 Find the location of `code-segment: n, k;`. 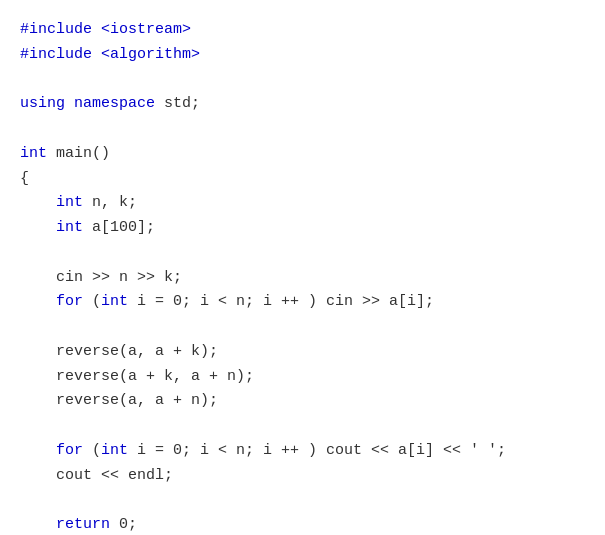

code-segment: n, k; is located at coordinates (110, 202).